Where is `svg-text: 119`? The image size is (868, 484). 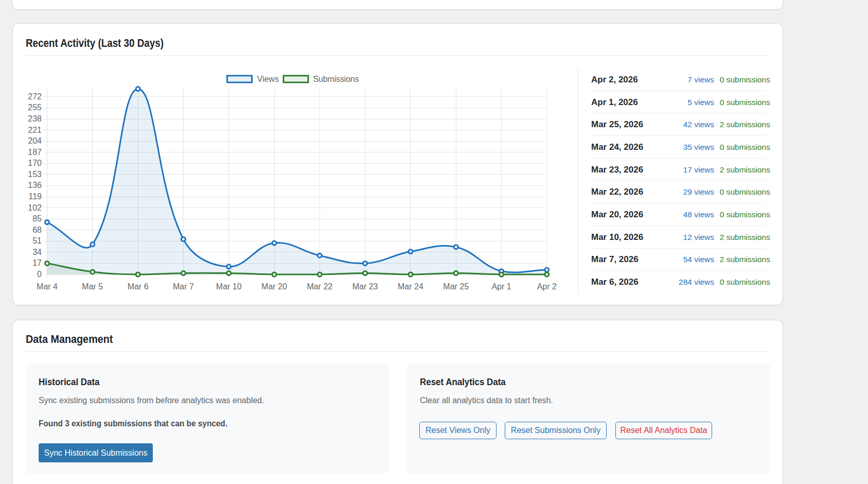
svg-text: 119 is located at coordinates (35, 197).